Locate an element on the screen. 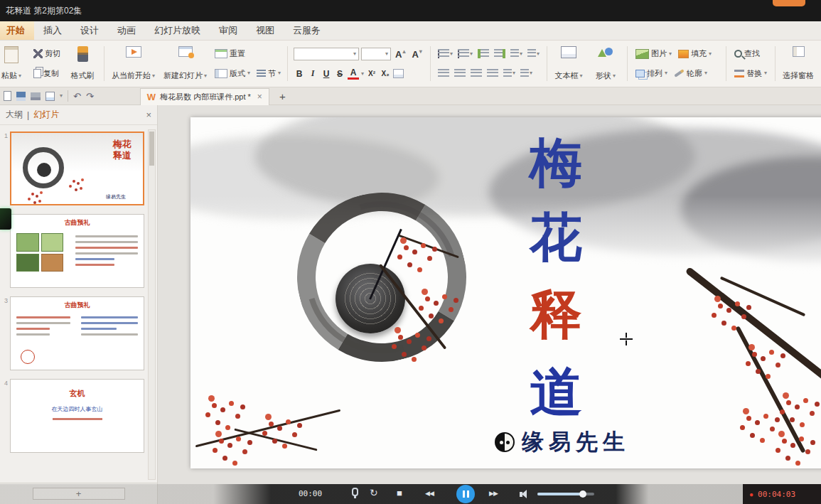 The image size is (821, 504). tab-slideshow: 幻灯片放映 is located at coordinates (178, 31).